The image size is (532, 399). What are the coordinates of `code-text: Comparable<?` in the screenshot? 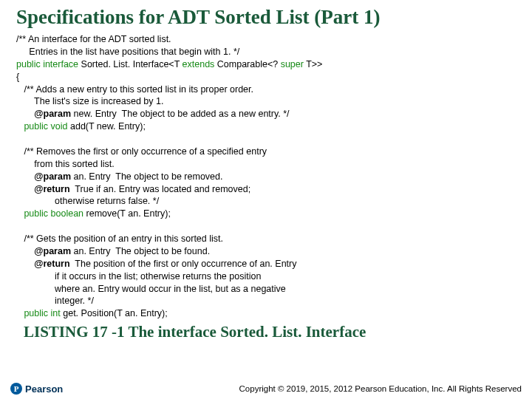 It's located at (247, 64).